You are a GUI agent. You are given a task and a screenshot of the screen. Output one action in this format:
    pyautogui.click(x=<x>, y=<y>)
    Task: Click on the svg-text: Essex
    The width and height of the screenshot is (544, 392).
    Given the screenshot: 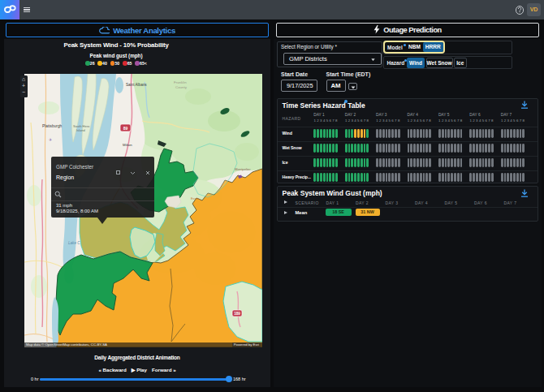 What is the action you would take?
    pyautogui.click(x=195, y=199)
    